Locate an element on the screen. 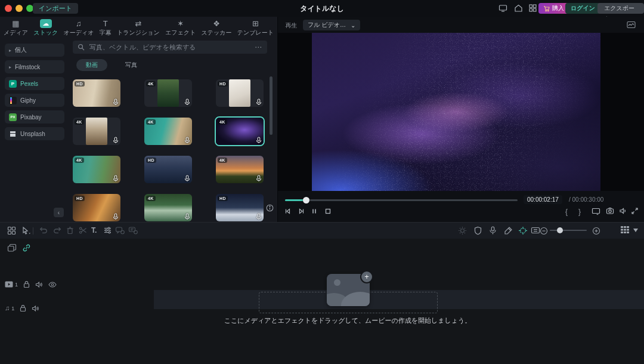 This screenshot has height=364, width=644. adjust-sliders-icon is located at coordinates (107, 230).